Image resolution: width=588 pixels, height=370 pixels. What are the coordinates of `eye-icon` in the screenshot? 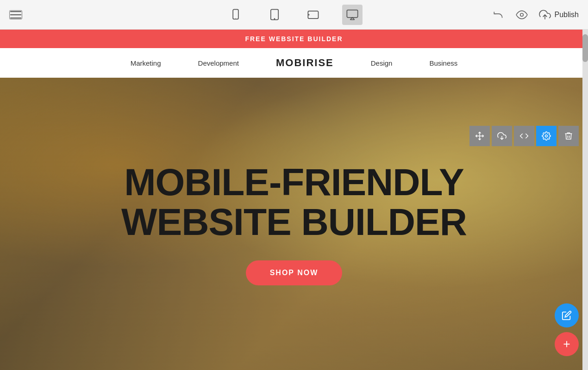 It's located at (522, 15).